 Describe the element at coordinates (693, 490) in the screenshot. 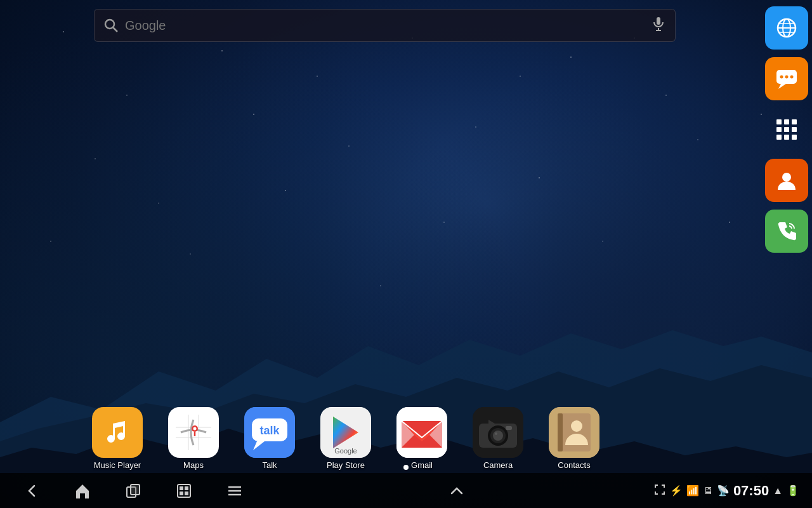

I see `signal-icon: 📶` at that location.